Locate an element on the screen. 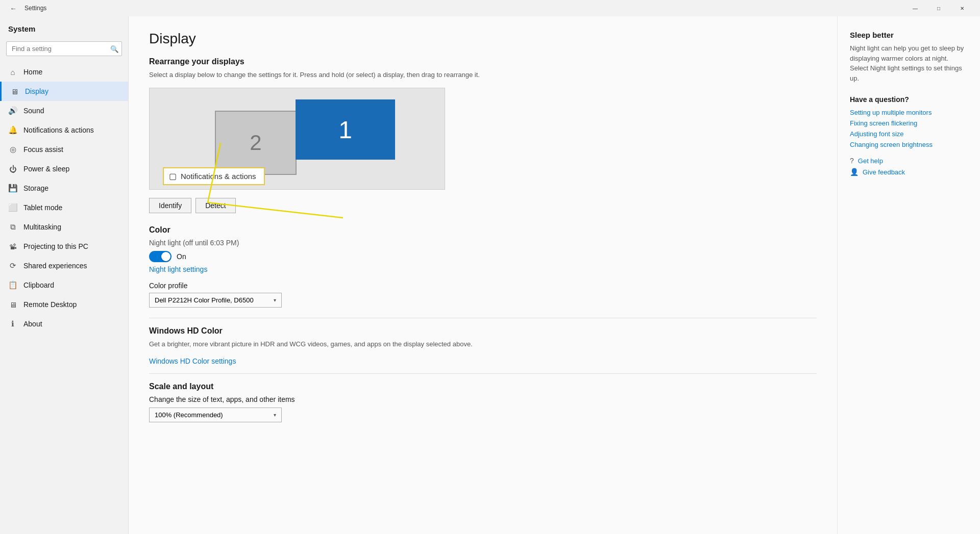 The height and width of the screenshot is (534, 980). detect-button: Detect is located at coordinates (215, 206).